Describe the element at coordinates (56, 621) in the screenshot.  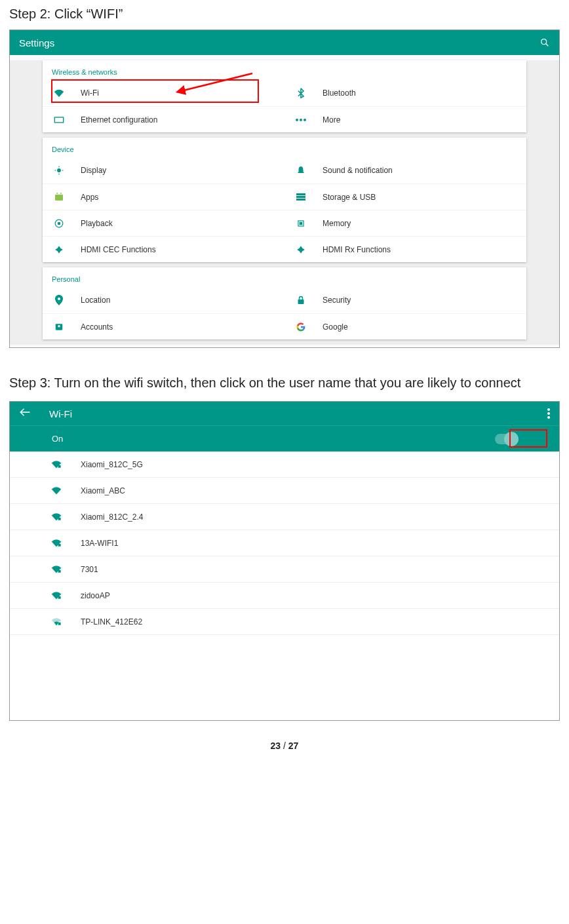
I see `wifi-weak-secure-icon` at that location.